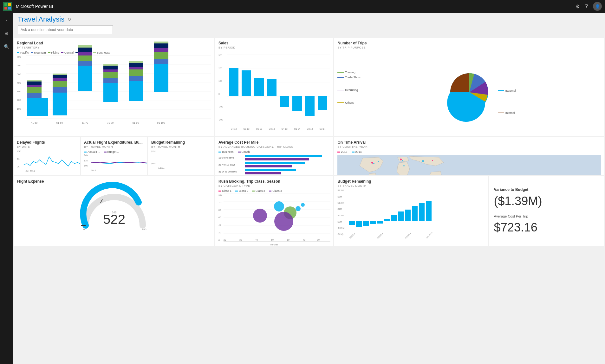 The image size is (605, 364). What do you see at coordinates (8, 6) in the screenshot?
I see `app-logo` at bounding box center [8, 6].